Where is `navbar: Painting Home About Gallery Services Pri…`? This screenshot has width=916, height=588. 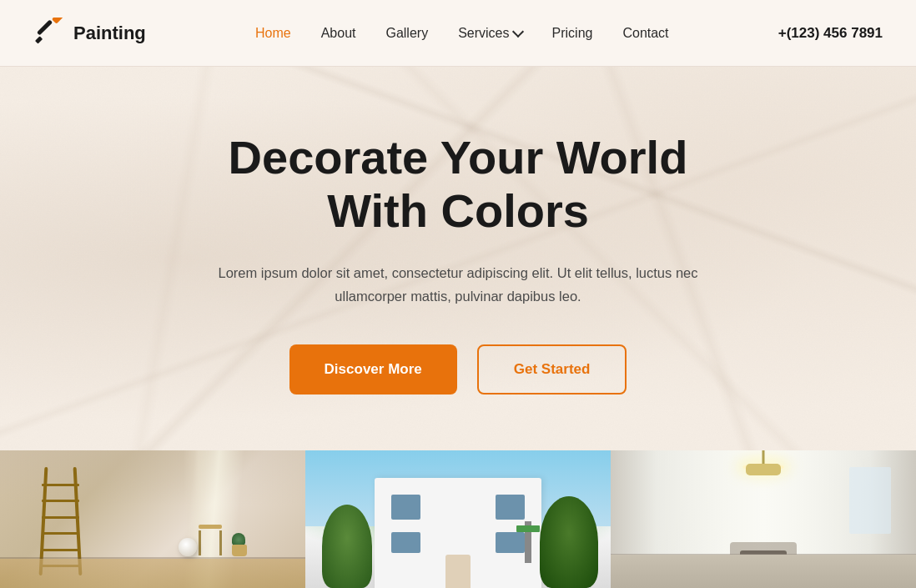 navbar: Painting Home About Gallery Services Pri… is located at coordinates (458, 33).